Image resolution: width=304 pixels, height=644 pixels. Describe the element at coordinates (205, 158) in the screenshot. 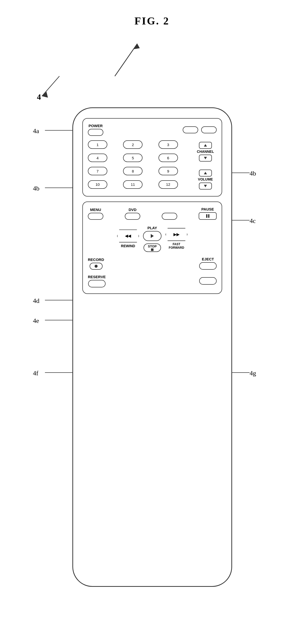

I see `channel-down-icon` at that location.